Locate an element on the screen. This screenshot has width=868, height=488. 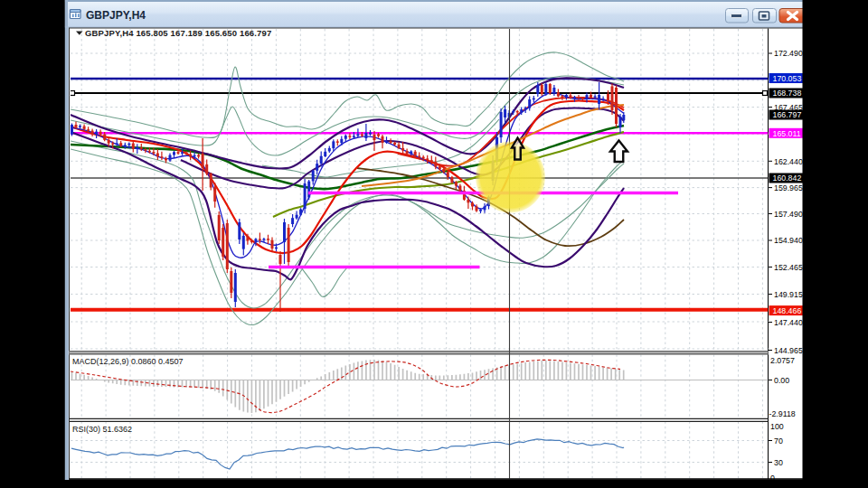
svg-text: 157.490 is located at coordinates (788, 214).